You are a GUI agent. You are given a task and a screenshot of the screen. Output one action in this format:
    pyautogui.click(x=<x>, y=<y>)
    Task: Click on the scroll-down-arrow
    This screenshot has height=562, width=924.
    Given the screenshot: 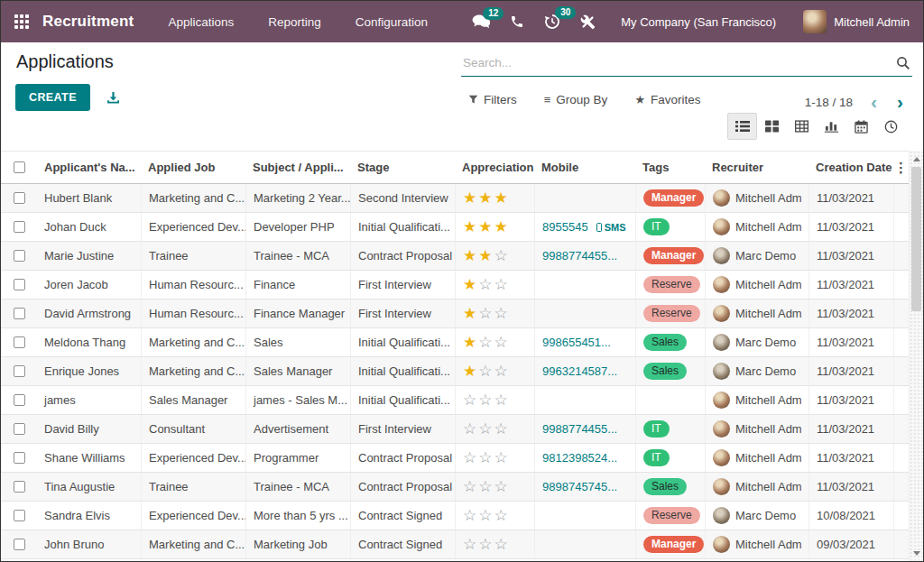 What is the action you would take?
    pyautogui.click(x=917, y=553)
    